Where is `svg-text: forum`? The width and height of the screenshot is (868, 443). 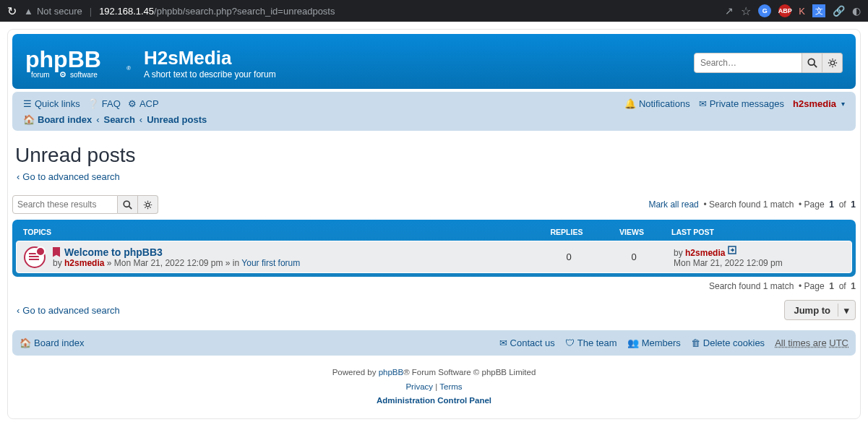 svg-text: forum is located at coordinates (40, 75).